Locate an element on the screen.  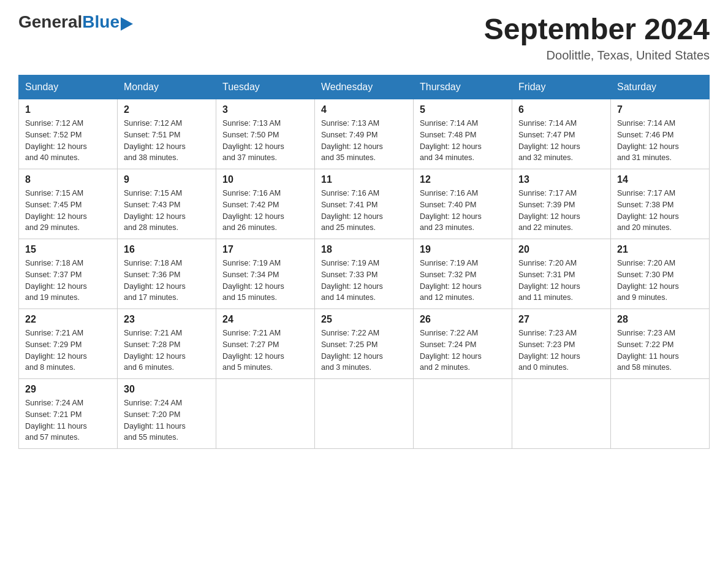
day-info: Sunrise: 7:23 AMSunset: 7:22 PMDaylight:… is located at coordinates (660, 351).